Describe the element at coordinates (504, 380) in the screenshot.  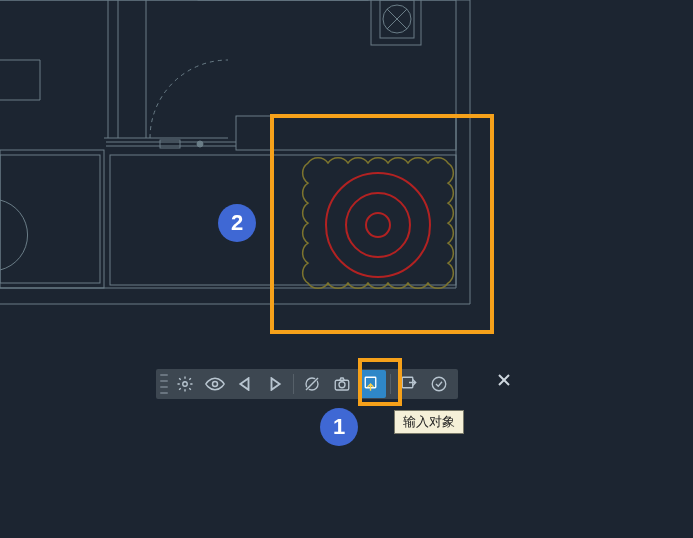
I see `toolbar-close-button` at that location.